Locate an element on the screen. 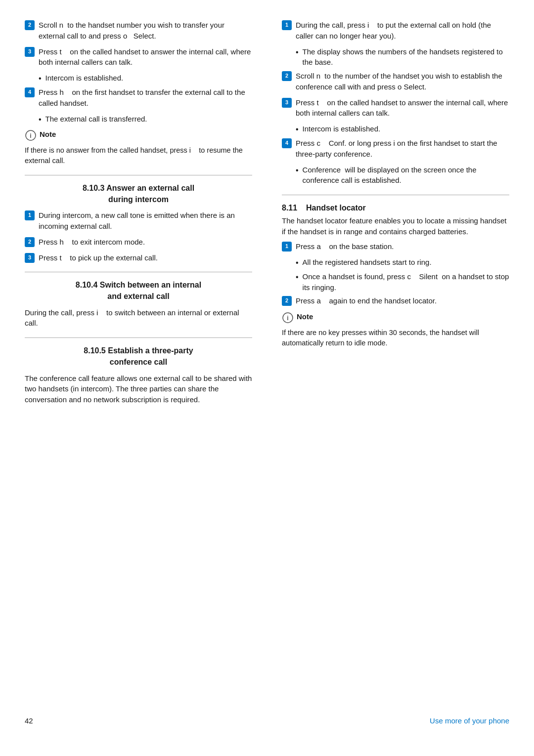 This screenshot has height=756, width=534. step-item: 4 Press h on the first handset to transf… is located at coordinates (138, 98).